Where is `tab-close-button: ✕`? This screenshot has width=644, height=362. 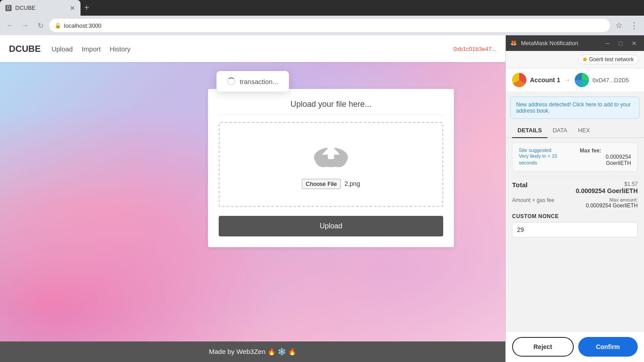
tab-close-button: ✕ is located at coordinates (72, 8).